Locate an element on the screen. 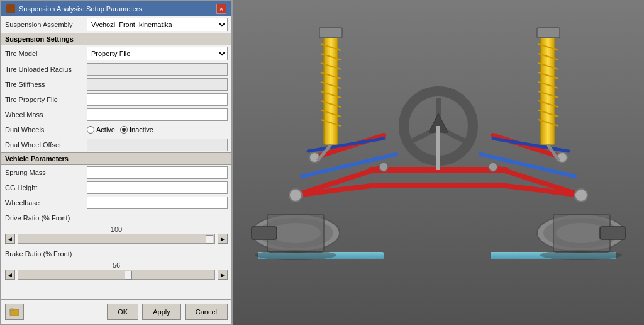  dual-wheels-inactive-option: Inactive is located at coordinates (137, 130).